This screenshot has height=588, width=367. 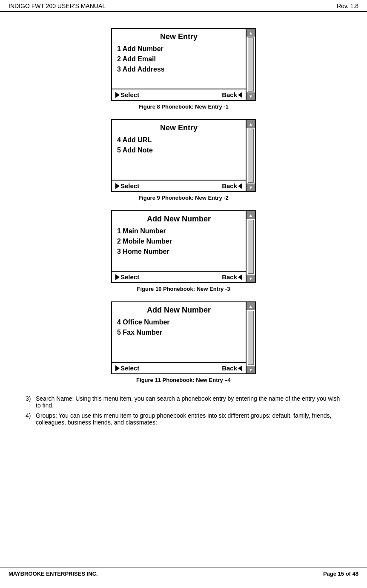 I want to click on figure-11-container: Add New Number 4 Office Number 5 Fax Num…, so click(x=184, y=346).